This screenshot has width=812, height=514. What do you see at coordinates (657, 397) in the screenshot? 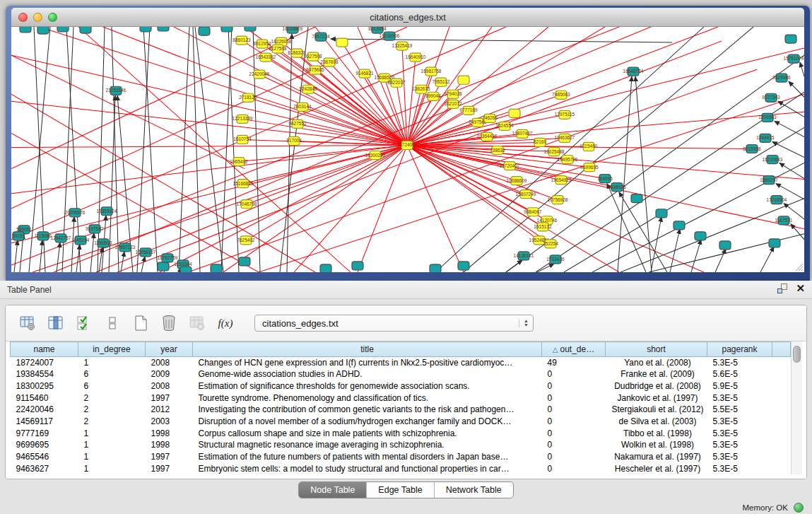
I see `table-cell: Jankovic et al. (1997)` at bounding box center [657, 397].